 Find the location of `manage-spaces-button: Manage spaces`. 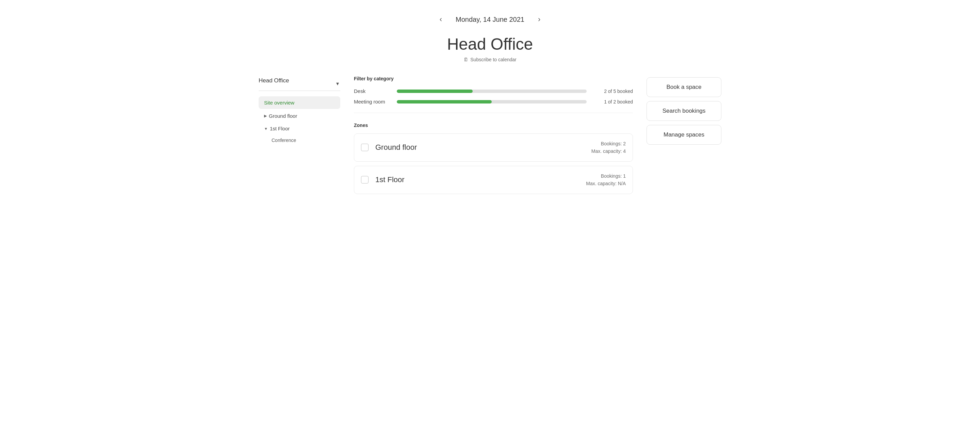

manage-spaces-button: Manage spaces is located at coordinates (684, 135).